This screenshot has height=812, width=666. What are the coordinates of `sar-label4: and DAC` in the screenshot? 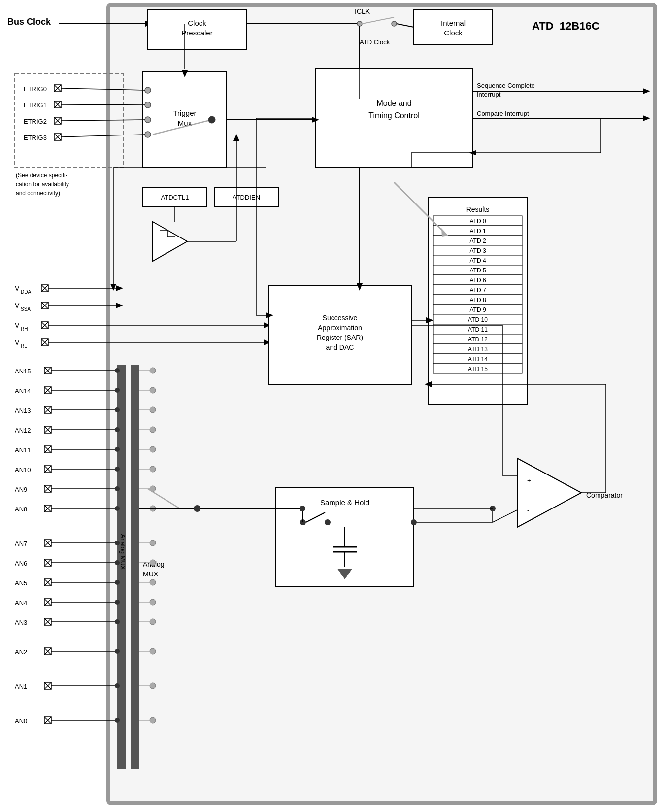 It's located at (340, 347).